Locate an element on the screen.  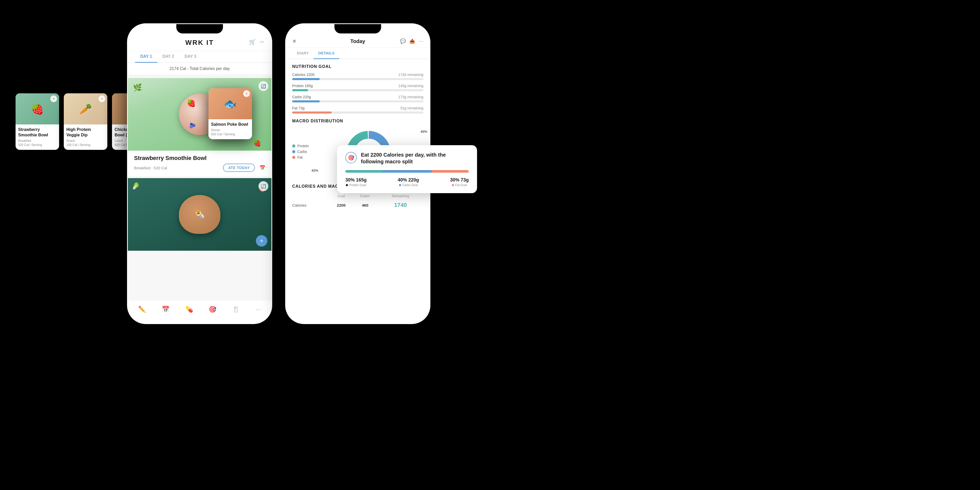
progress-bg-carbs is located at coordinates (358, 101).